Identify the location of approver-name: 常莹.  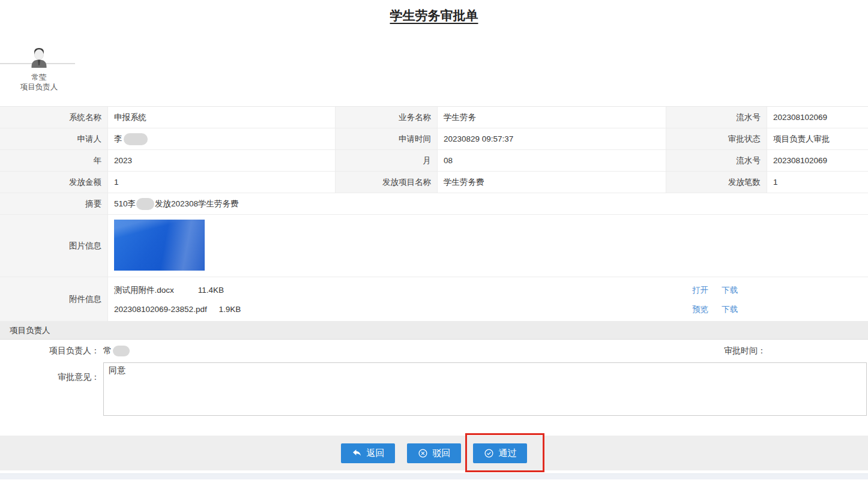
(39, 78).